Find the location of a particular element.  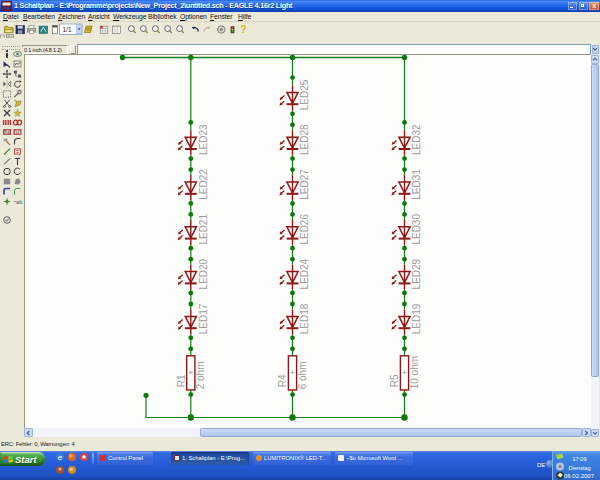

svg-text: 2 ohm is located at coordinates (200, 376).